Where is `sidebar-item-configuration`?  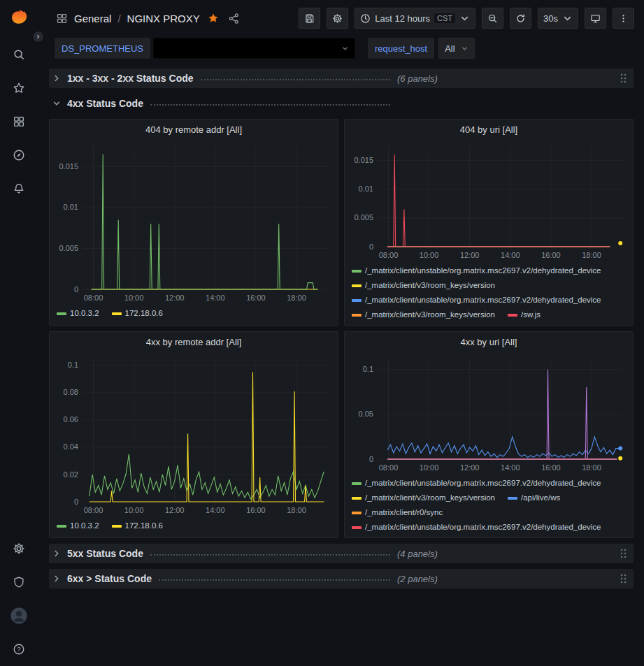
sidebar-item-configuration is located at coordinates (19, 549).